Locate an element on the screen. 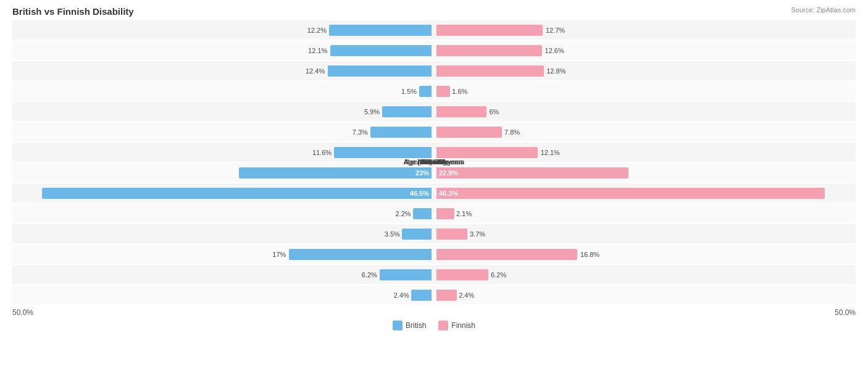  left-section: 2.4% is located at coordinates (223, 295).